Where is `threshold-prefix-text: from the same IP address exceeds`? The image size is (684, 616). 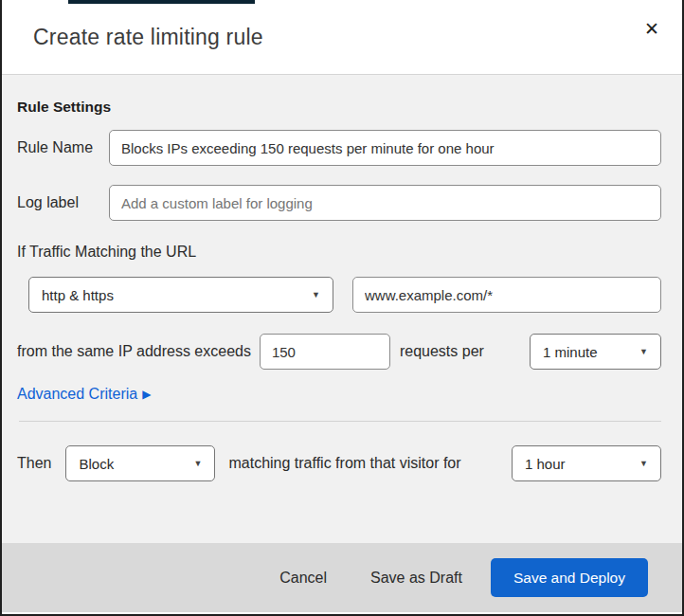
threshold-prefix-text: from the same IP address exceeds is located at coordinates (135, 352).